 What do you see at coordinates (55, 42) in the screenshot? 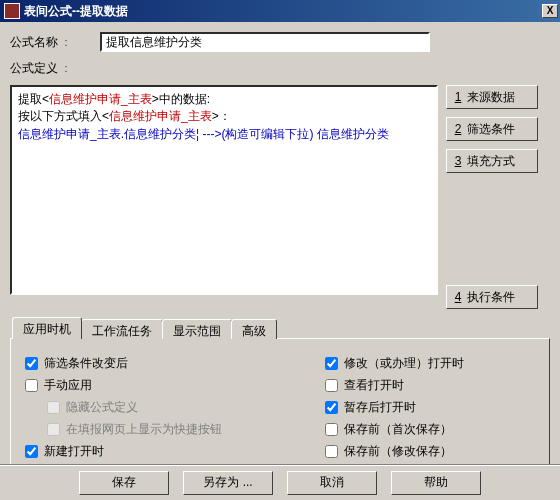
I see `formula-name-label: 公式名称：` at bounding box center [55, 42].